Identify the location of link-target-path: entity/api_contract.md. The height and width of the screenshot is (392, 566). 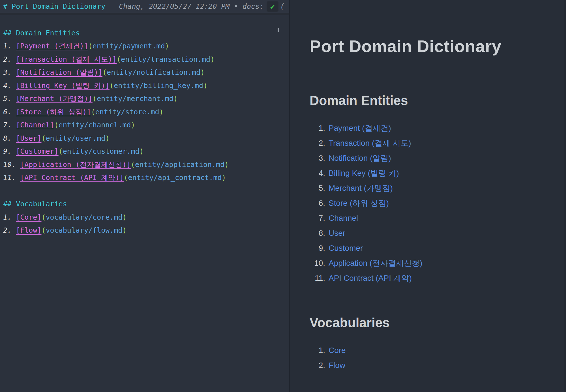
(175, 178).